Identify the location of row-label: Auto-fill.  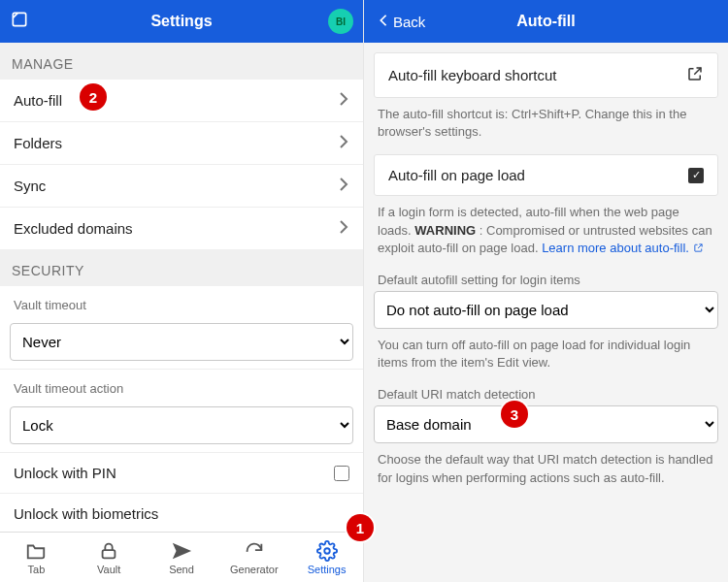
(38, 101).